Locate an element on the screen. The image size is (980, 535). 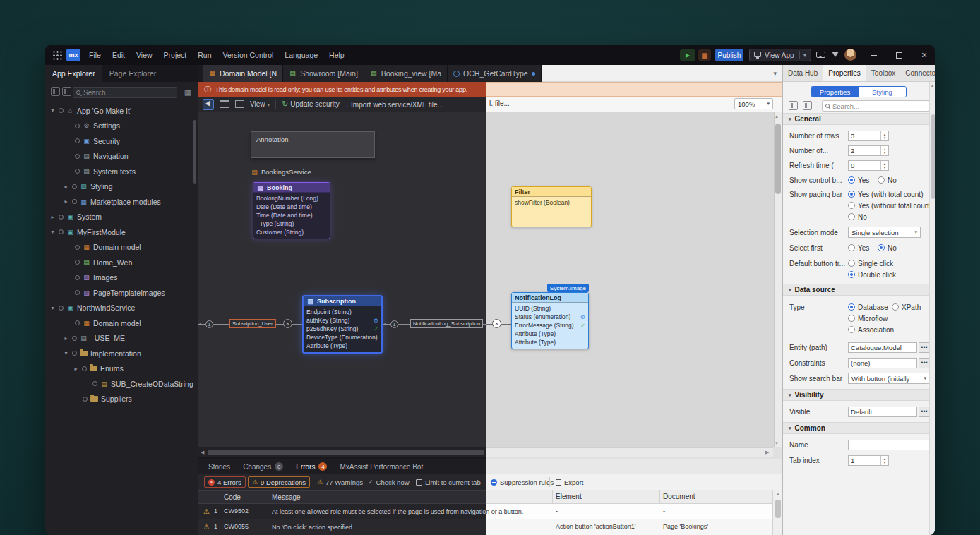
entity-path-input: Catalogue.Model is located at coordinates (883, 347).